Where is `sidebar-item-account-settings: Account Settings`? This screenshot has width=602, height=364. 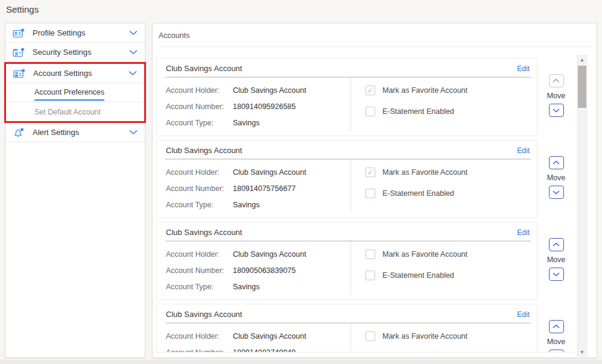
sidebar-item-account-settings: Account Settings is located at coordinates (75, 74).